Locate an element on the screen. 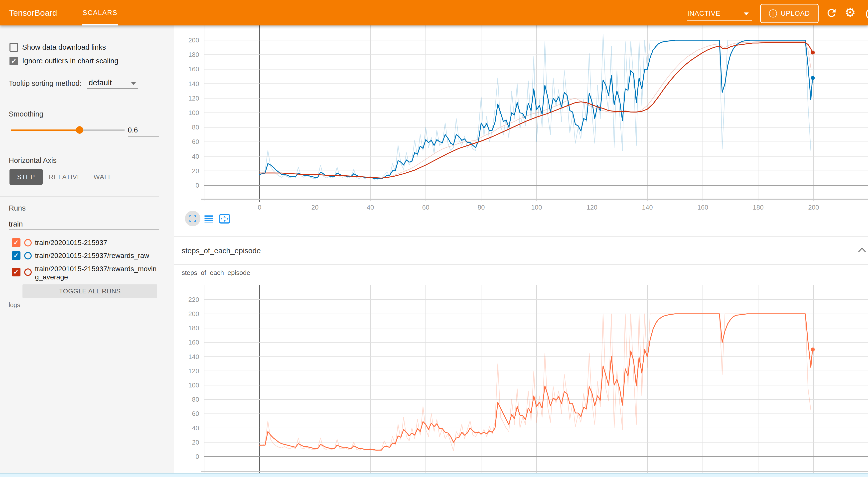 This screenshot has height=477, width=868. run-checkbox-1: ✓ is located at coordinates (16, 243).